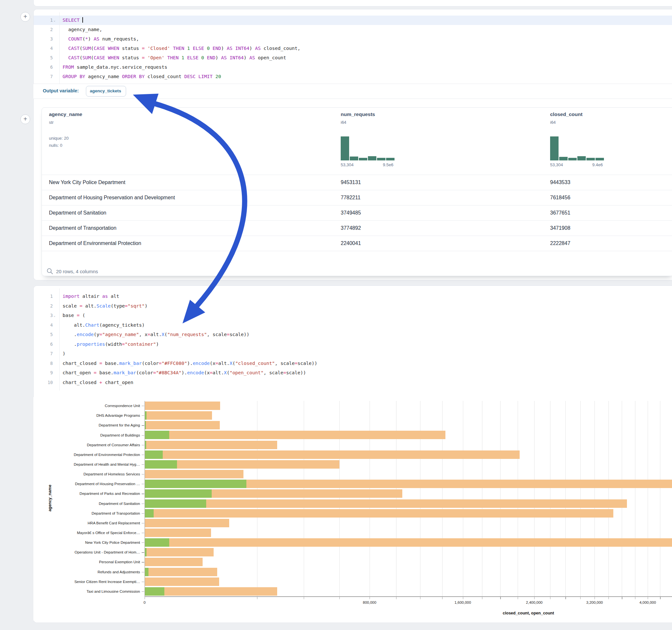  What do you see at coordinates (43, 316) in the screenshot?
I see `line-number: 3` at bounding box center [43, 316].